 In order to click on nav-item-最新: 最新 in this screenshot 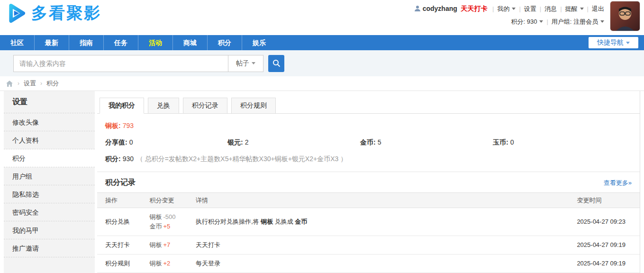, I will do `click(51, 43)`.